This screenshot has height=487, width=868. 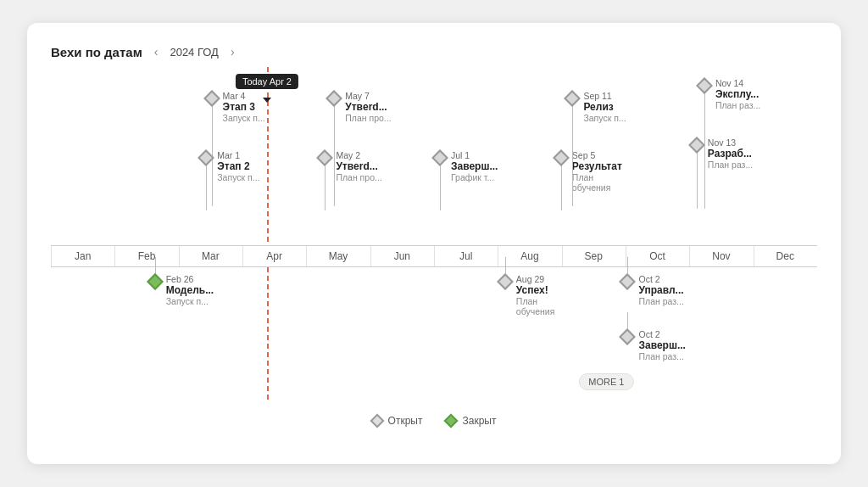 What do you see at coordinates (466, 256) in the screenshot?
I see `month-jul: Jul` at bounding box center [466, 256].